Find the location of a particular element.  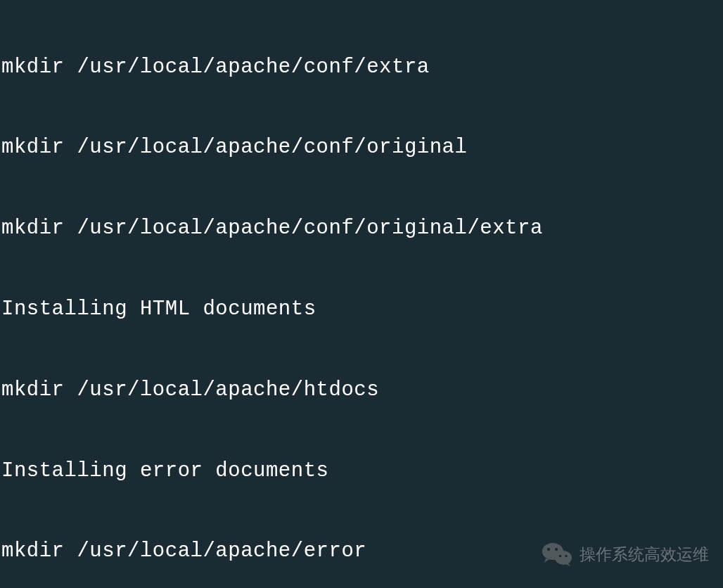

terminal-line: mkdir /usr/local/apache/conf/original is located at coordinates (362, 148).